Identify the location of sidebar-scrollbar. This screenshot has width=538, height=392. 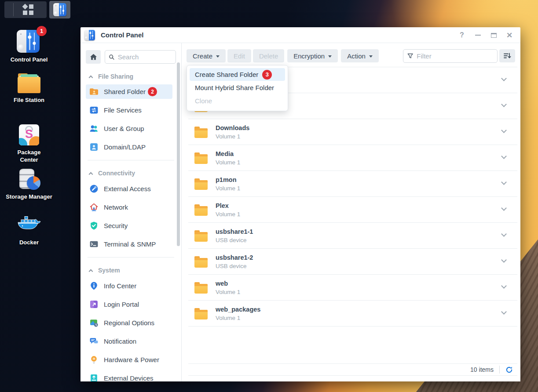
(179, 154).